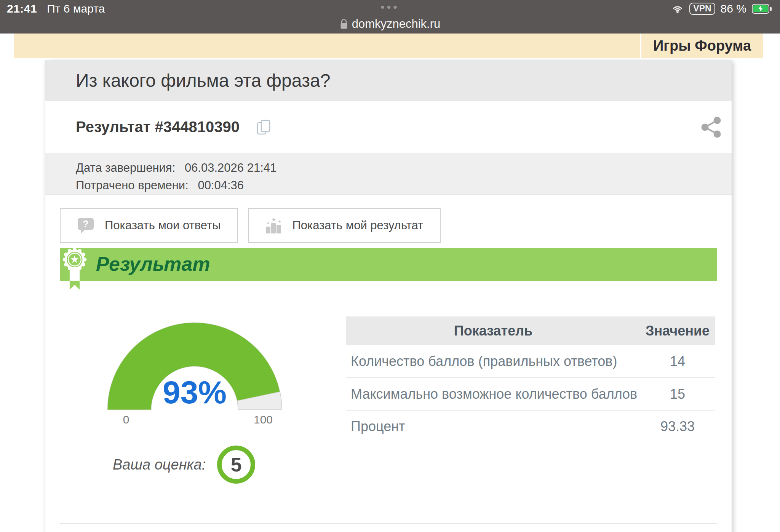 This screenshot has width=780, height=532. Describe the element at coordinates (327, 46) in the screenshot. I see `forum-banner-strip` at that location.